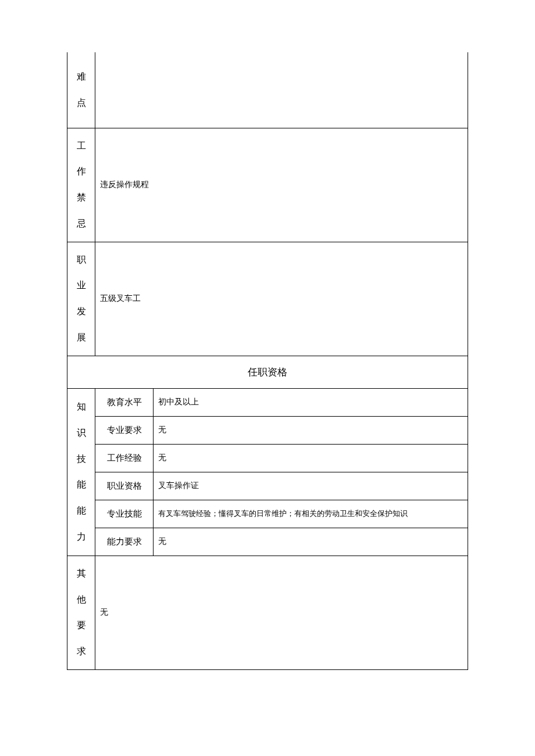 The image size is (535, 756). What do you see at coordinates (268, 372) in the screenshot?
I see `section-header: 任职资格` at bounding box center [268, 372].